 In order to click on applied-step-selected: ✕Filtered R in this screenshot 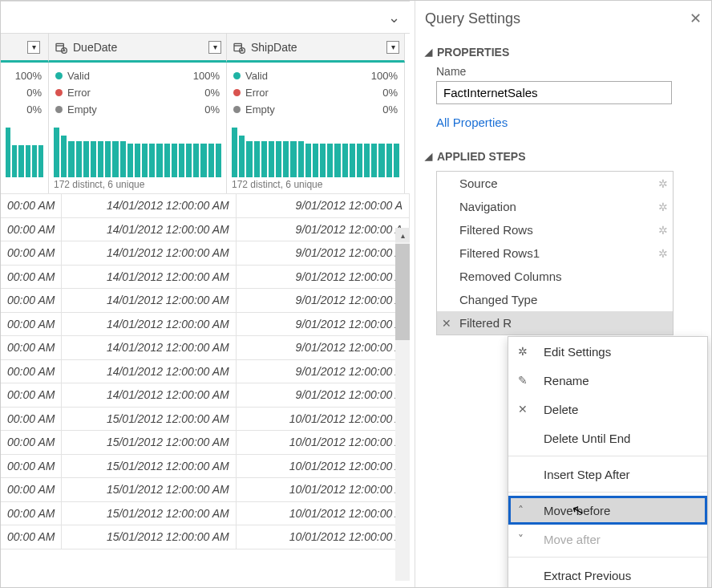, I will do `click(555, 322)`.